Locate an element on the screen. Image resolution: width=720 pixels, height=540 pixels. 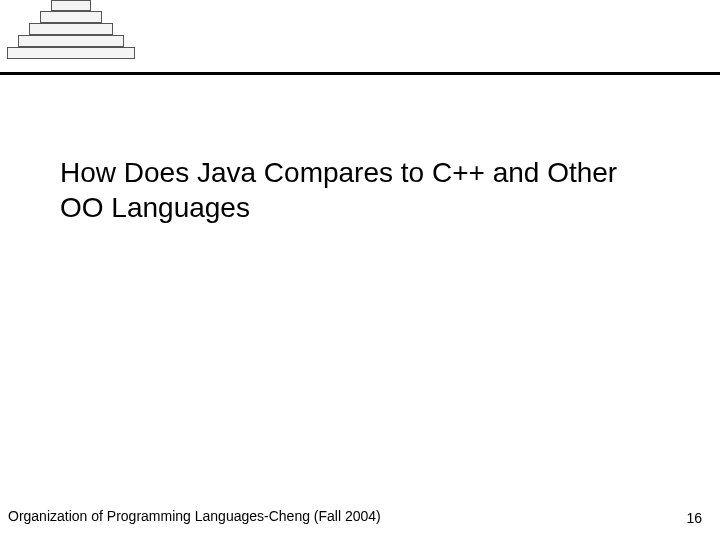
pyramid-icon is located at coordinates (71, 35).